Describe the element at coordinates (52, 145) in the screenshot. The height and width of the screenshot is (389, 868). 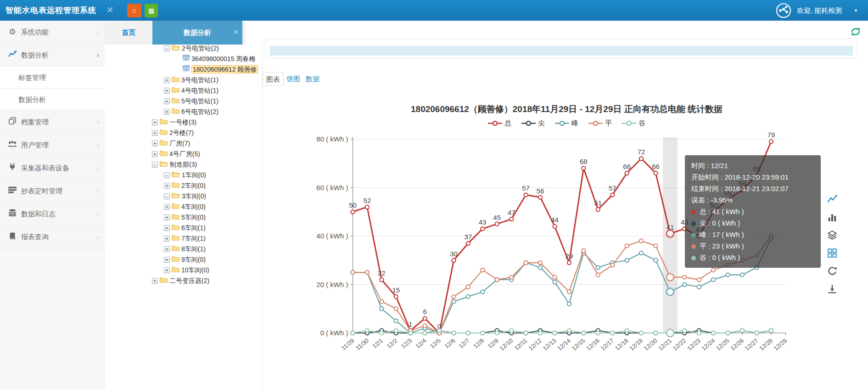
I see `sidebar-item-5: 用户管理›` at that location.